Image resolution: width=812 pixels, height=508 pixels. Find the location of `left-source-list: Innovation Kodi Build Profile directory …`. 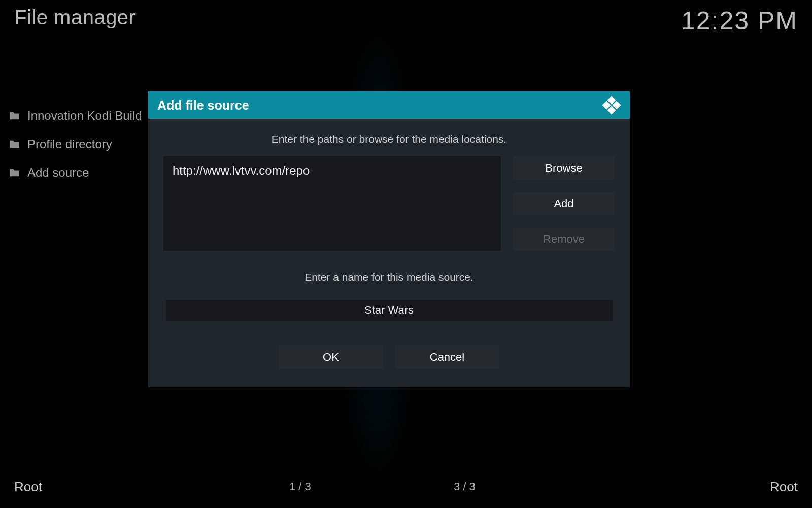

left-source-list: Innovation Kodi Build Profile directory … is located at coordinates (85, 144).